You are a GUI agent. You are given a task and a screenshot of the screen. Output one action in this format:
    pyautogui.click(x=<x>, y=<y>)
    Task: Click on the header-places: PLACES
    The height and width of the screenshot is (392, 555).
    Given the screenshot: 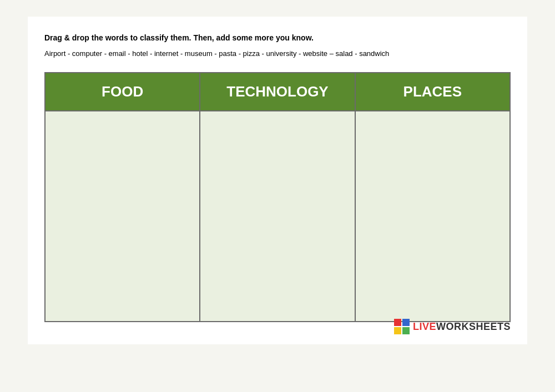 What is the action you would take?
    pyautogui.click(x=433, y=92)
    